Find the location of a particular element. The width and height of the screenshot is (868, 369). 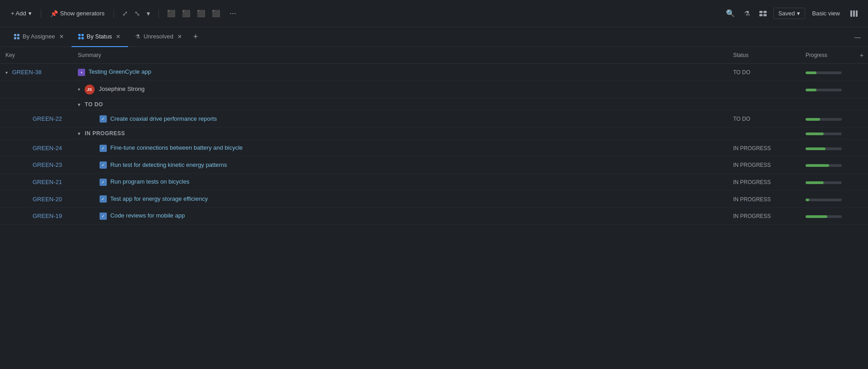

tab-by-status-label: By Status is located at coordinates (100, 36).